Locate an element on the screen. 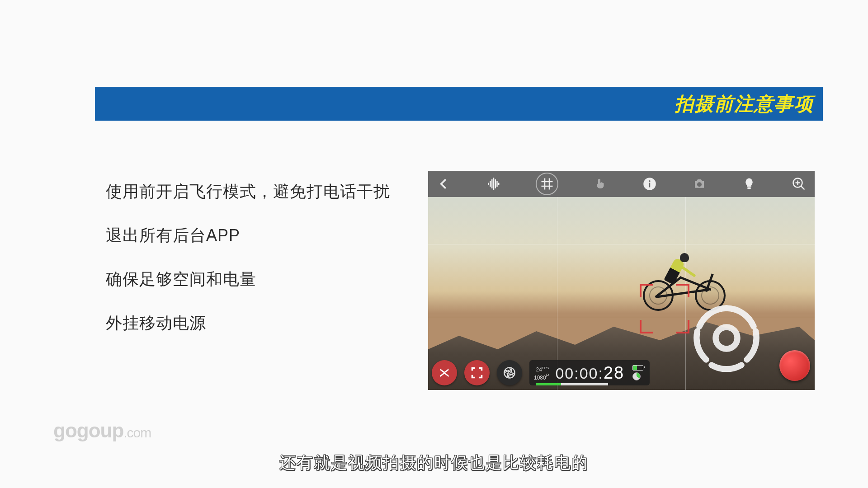  mode-button is located at coordinates (444, 373).